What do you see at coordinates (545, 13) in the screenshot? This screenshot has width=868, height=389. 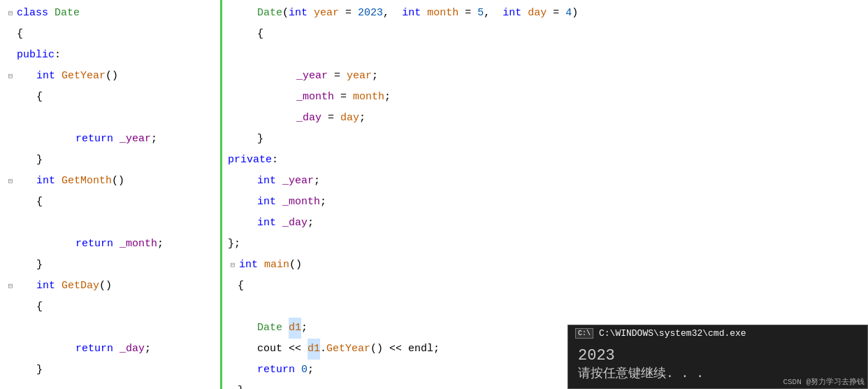 I see `code-line: Date ( int year = 2023 , int month = 5 ,…` at bounding box center [545, 13].